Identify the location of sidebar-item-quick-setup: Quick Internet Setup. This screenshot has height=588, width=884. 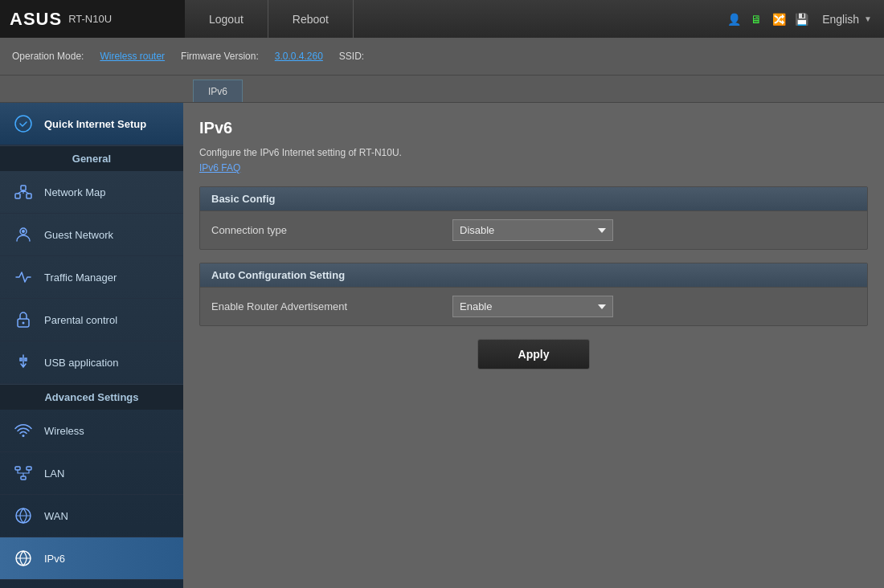
(92, 124).